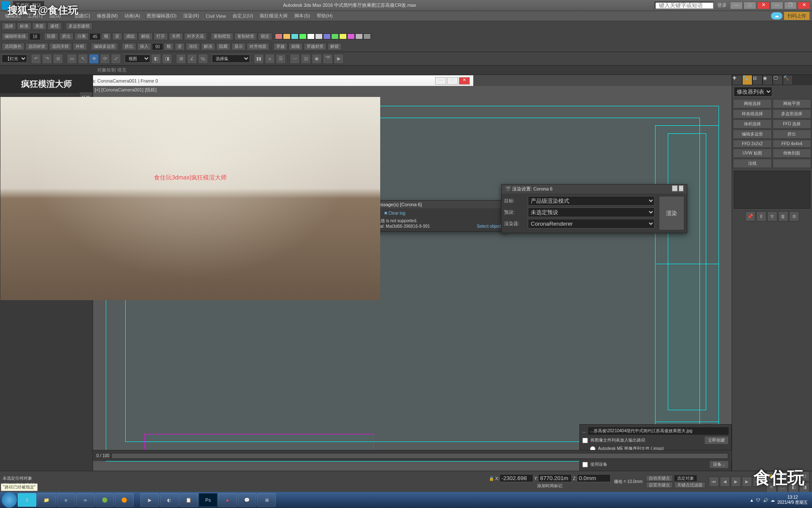 The image size is (812, 508). What do you see at coordinates (758, 482) in the screenshot?
I see `goto-end-icon: ⏭` at bounding box center [758, 482].